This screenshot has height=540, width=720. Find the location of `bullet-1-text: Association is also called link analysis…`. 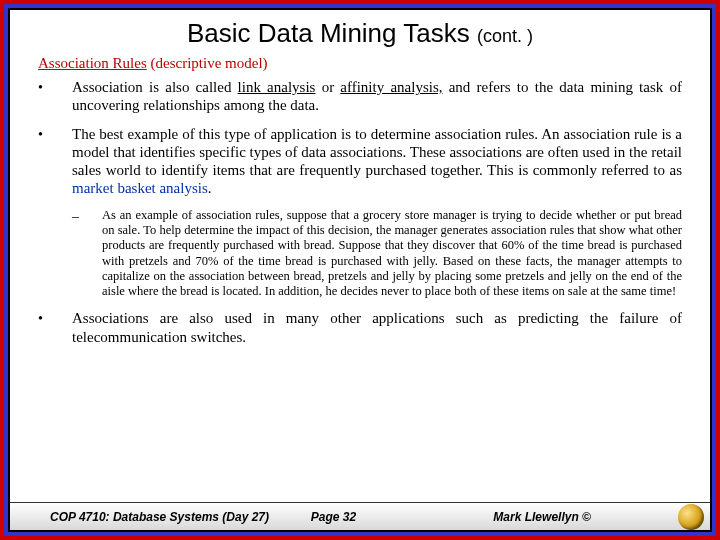

bullet-1-text: Association is also called link analysis… is located at coordinates (377, 96).